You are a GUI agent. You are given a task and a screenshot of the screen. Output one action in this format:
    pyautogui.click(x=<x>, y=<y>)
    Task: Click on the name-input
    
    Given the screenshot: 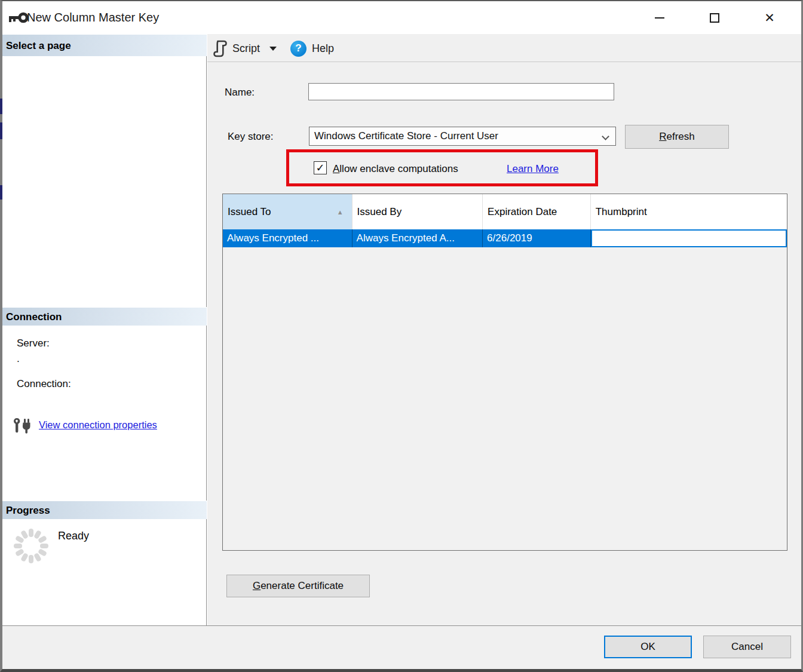 What is the action you would take?
    pyautogui.click(x=461, y=92)
    